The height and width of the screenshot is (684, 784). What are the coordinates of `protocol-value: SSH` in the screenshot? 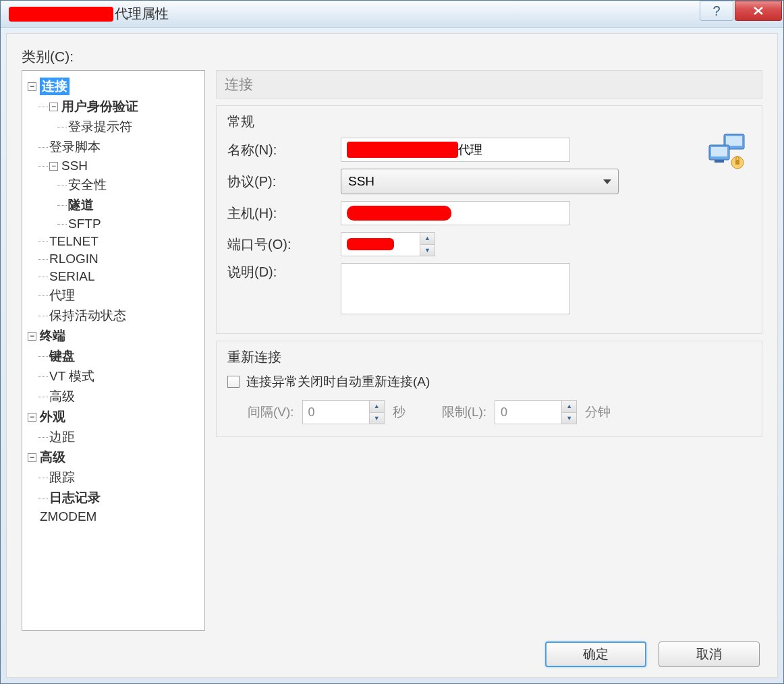 It's located at (362, 181).